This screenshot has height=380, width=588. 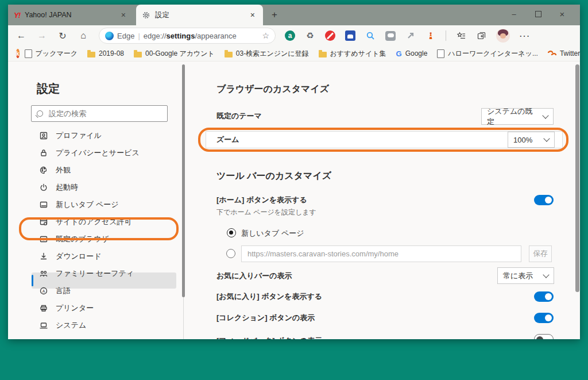 What do you see at coordinates (63, 325) in the screenshot?
I see `sidebar-item-system: システム` at bounding box center [63, 325].